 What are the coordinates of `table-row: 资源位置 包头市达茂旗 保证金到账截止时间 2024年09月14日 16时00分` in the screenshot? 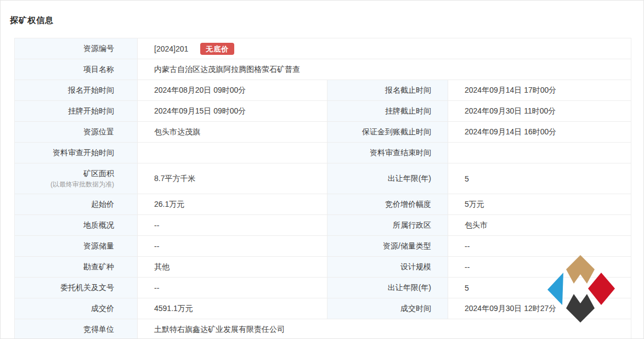 It's located at (323, 132).